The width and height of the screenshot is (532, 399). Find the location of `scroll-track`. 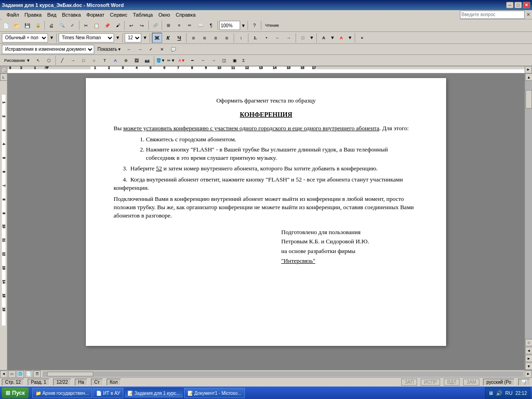

scroll-track is located at coordinates (528, 210).